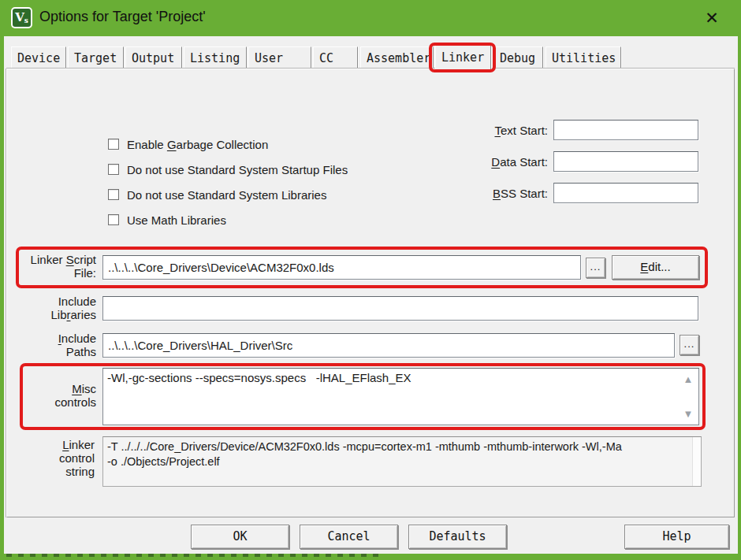 This screenshot has height=560, width=741. Describe the element at coordinates (626, 130) in the screenshot. I see `text-start-input` at that location.